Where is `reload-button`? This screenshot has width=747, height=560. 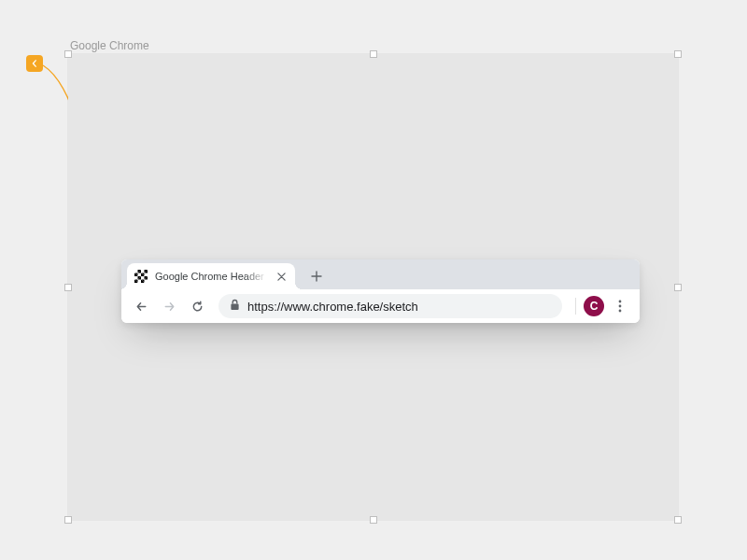
reload-button is located at coordinates (197, 306).